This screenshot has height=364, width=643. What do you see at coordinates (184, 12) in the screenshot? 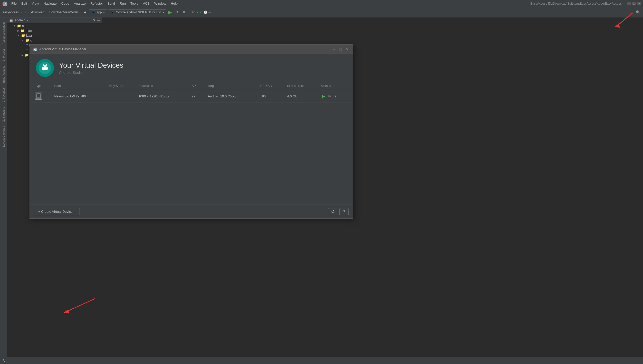
I see `stop-button: ⏹` at bounding box center [184, 12].